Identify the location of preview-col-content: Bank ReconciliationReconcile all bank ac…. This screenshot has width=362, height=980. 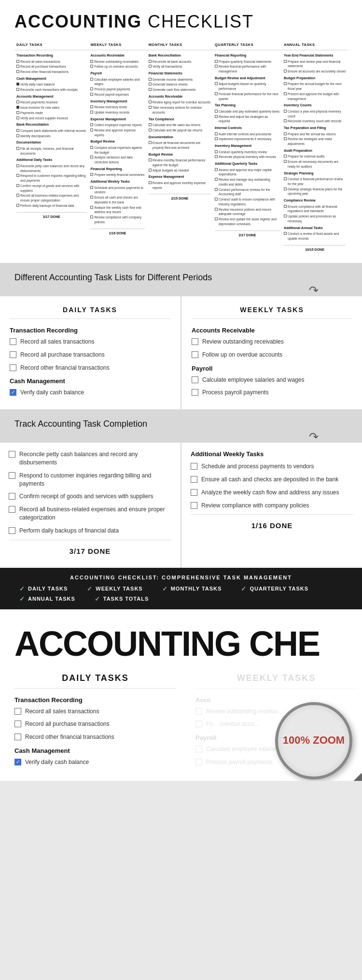
(180, 152).